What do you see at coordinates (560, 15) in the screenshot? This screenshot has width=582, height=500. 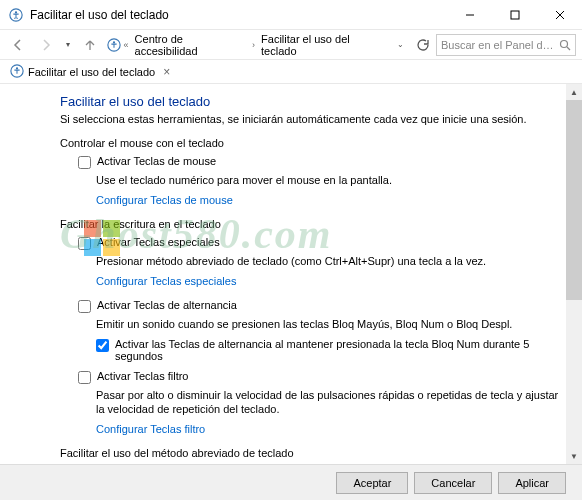 I see `close-button` at bounding box center [560, 15].